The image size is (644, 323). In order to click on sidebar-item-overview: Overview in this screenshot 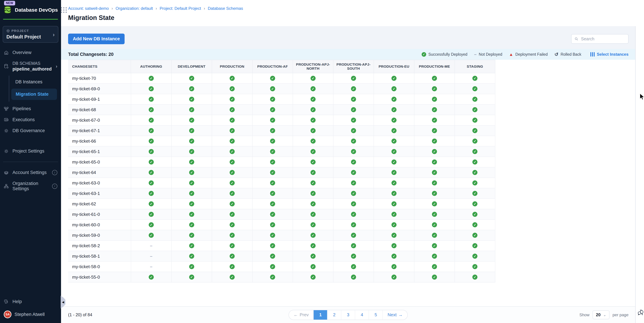, I will do `click(30, 53)`.